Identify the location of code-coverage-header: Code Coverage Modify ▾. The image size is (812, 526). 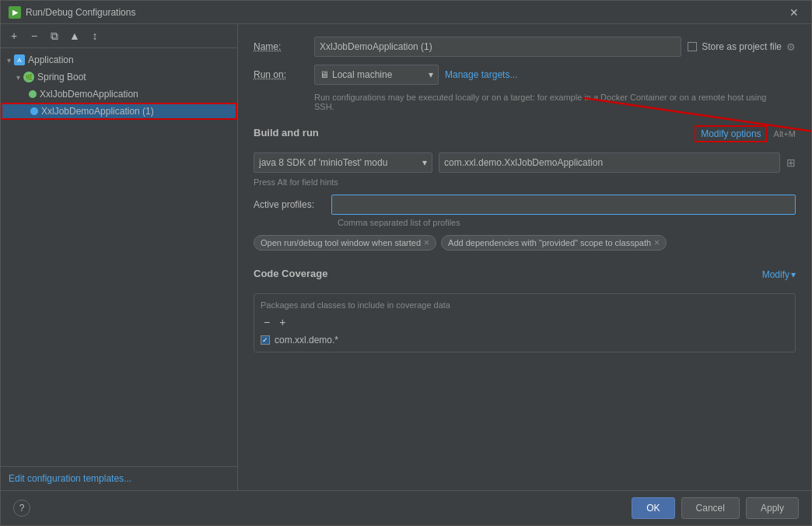
(524, 274).